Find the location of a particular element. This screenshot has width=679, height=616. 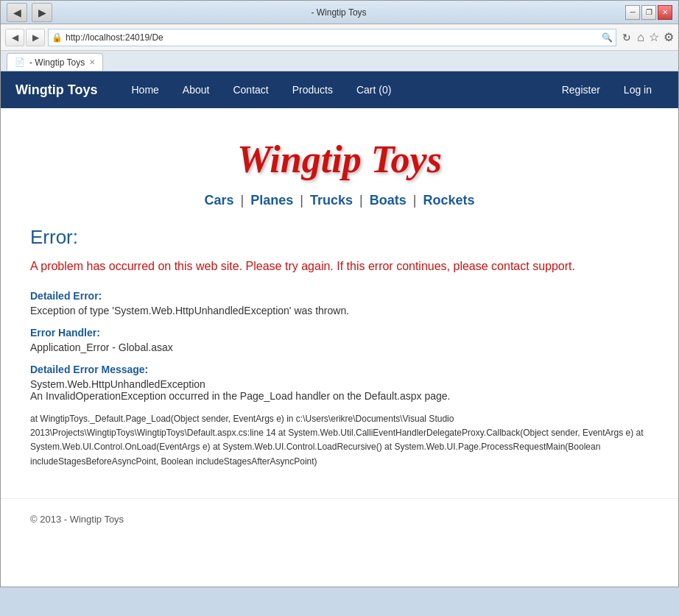

forward-icon: ▶ is located at coordinates (43, 13).